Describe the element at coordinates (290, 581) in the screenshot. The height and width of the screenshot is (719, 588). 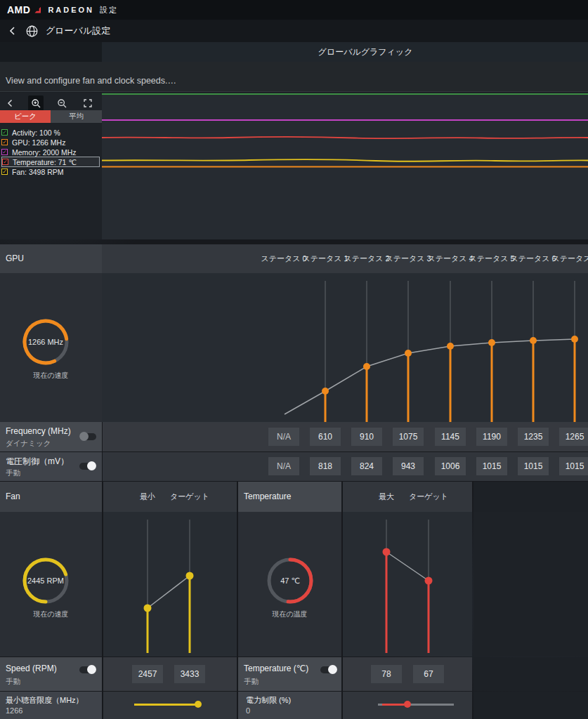
I see `temperature-value: 47 ℃` at that location.